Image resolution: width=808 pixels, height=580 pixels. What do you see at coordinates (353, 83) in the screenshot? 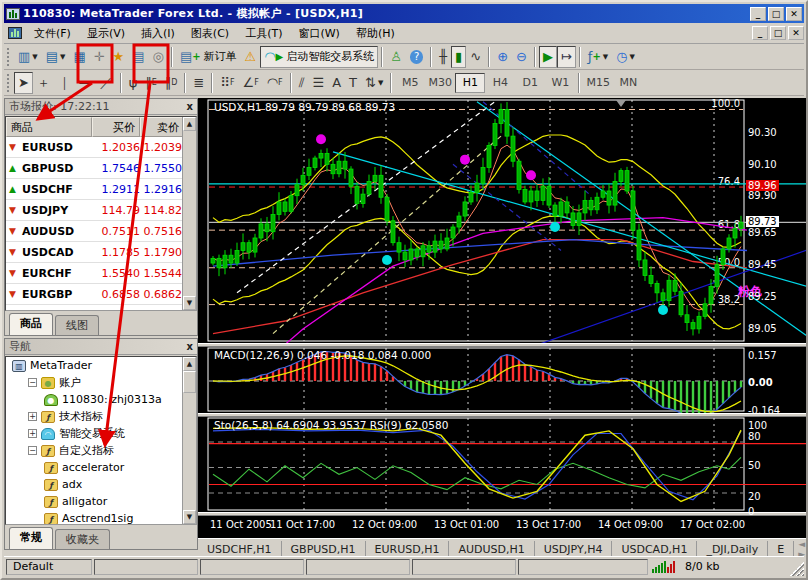
I see `text-label-tool: T` at bounding box center [353, 83].